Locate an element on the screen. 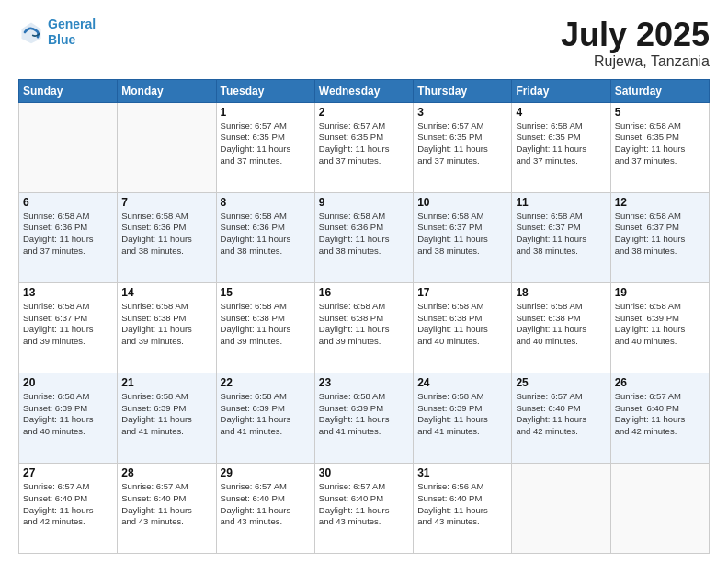 This screenshot has height=563, width=728. table-row: 3Sunrise: 6:57 AM Sunset: 6:35 PM Daylig… is located at coordinates (463, 147).